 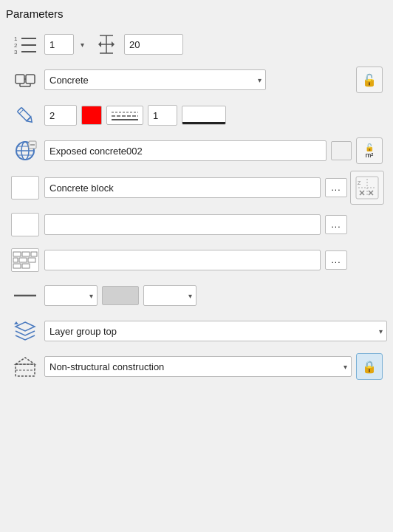 I want to click on pen-color-swatch, so click(x=92, y=115).